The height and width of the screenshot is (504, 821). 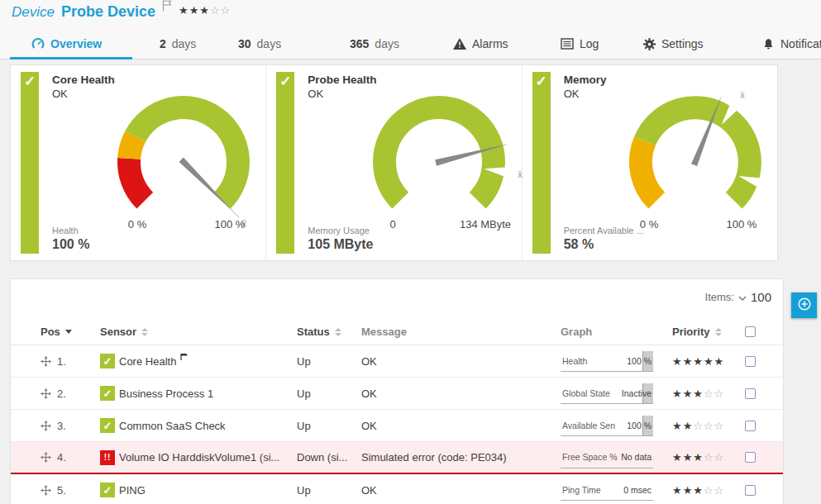 I want to click on tab-30-days: 30days, so click(x=260, y=44).